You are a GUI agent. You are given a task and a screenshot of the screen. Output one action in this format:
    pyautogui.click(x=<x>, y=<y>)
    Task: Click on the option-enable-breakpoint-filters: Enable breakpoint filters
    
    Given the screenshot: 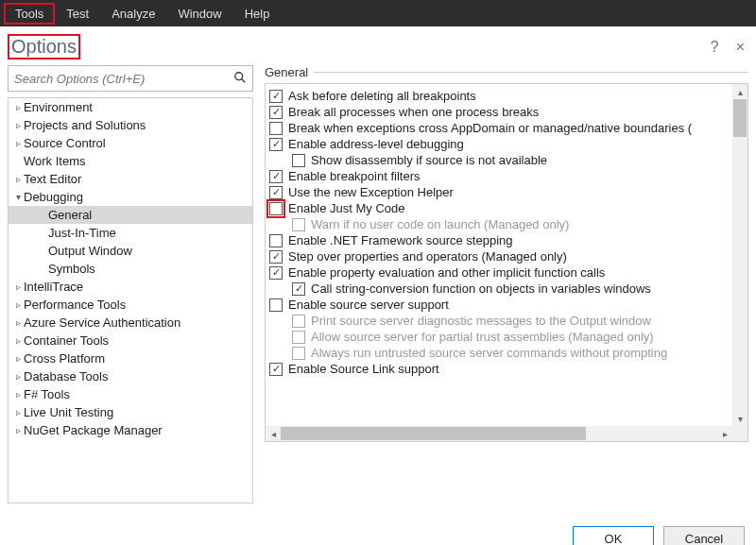 What is the action you would take?
    pyautogui.click(x=501, y=176)
    